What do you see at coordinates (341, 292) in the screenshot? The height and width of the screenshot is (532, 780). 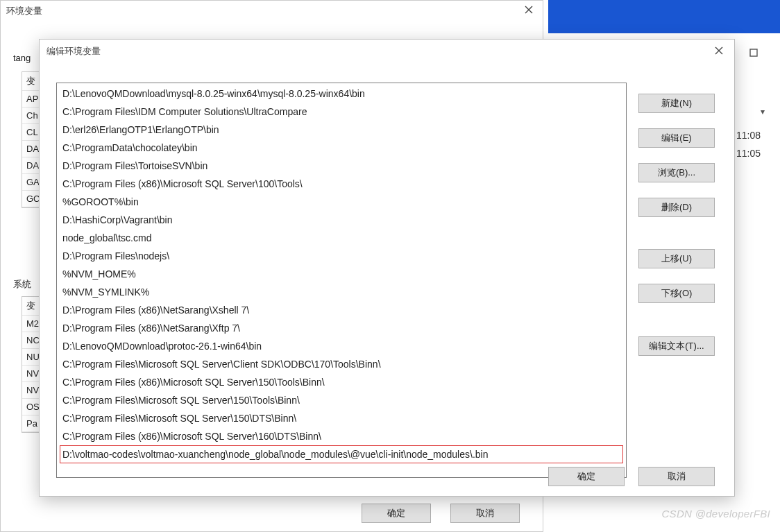 I see `list-item: %NVM_SYMLINK%` at bounding box center [341, 292].